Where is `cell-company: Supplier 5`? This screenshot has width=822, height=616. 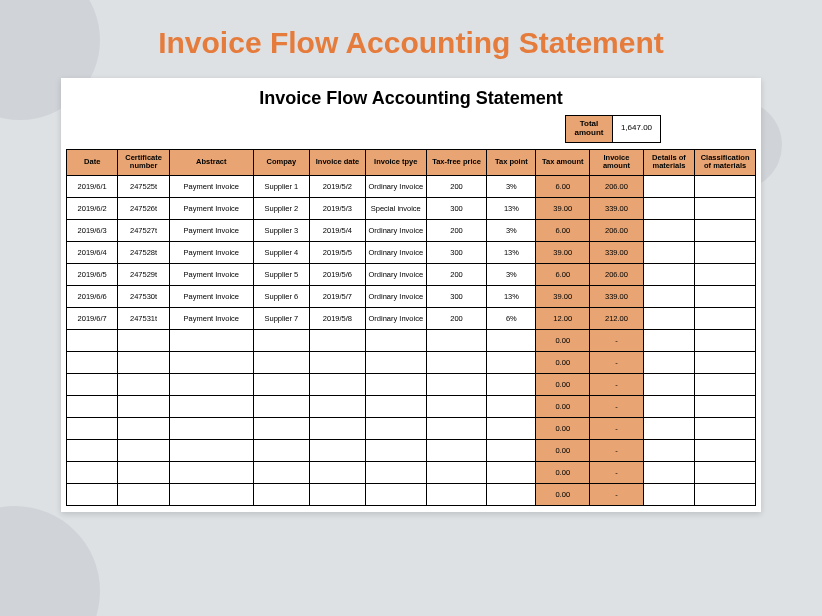
cell-company: Supplier 5 is located at coordinates (281, 274).